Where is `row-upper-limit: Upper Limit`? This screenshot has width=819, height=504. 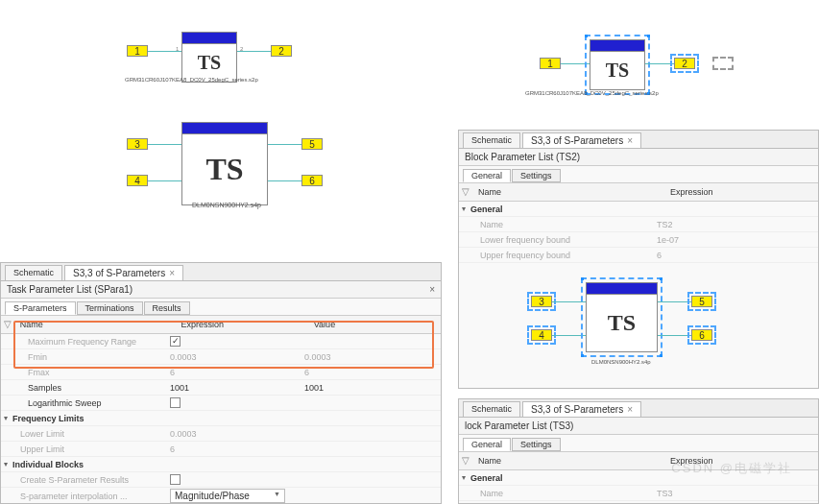
row-upper-limit: Upper Limit is located at coordinates (83, 449).